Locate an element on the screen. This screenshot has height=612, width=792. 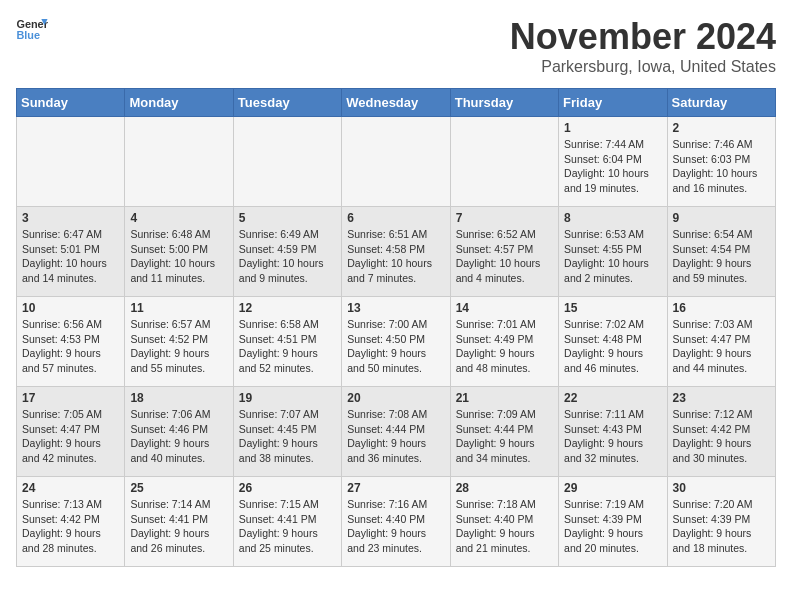
day-number: 13 is located at coordinates (396, 308).